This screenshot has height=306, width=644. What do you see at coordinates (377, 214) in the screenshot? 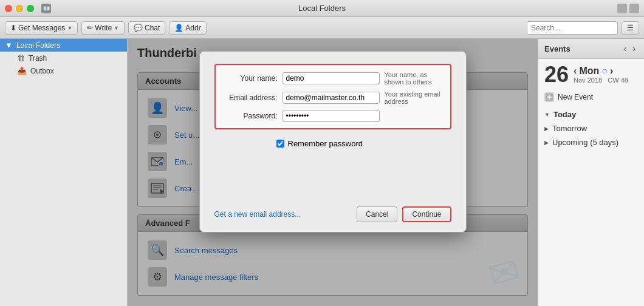
I see `cancel-button: Cancel` at bounding box center [377, 214].